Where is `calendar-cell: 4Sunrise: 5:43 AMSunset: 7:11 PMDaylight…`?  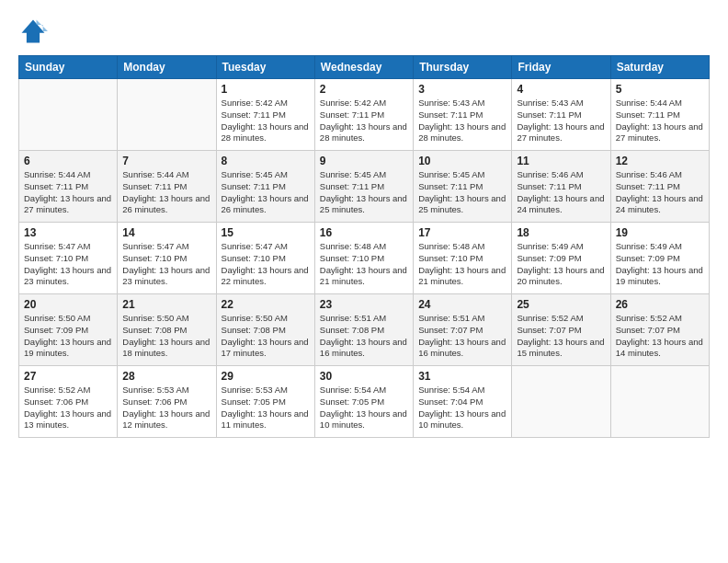 calendar-cell: 4Sunrise: 5:43 AMSunset: 7:11 PMDaylight… is located at coordinates (561, 115).